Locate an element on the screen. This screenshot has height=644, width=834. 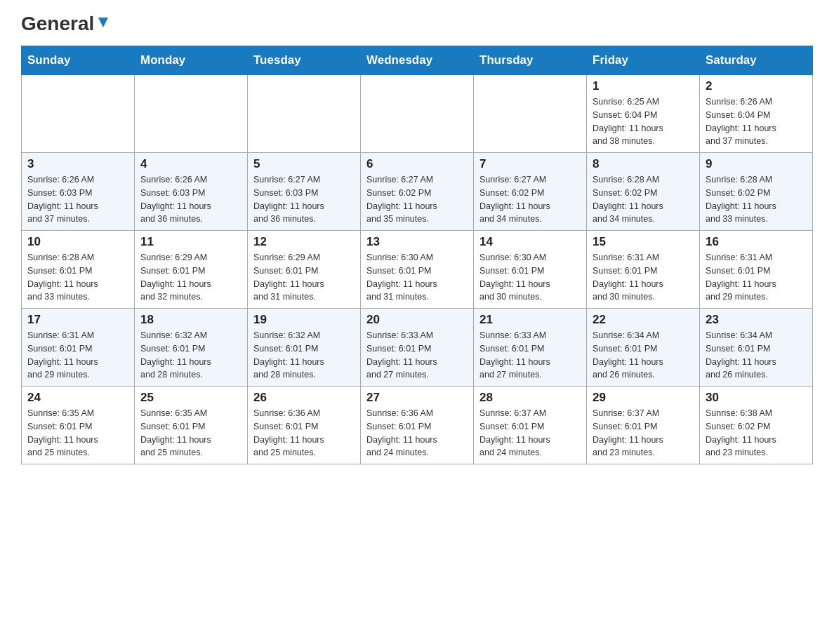
day-info: Sunrise: 6:30 AM Sunset: 6:01 PM Dayligh… is located at coordinates (417, 278).